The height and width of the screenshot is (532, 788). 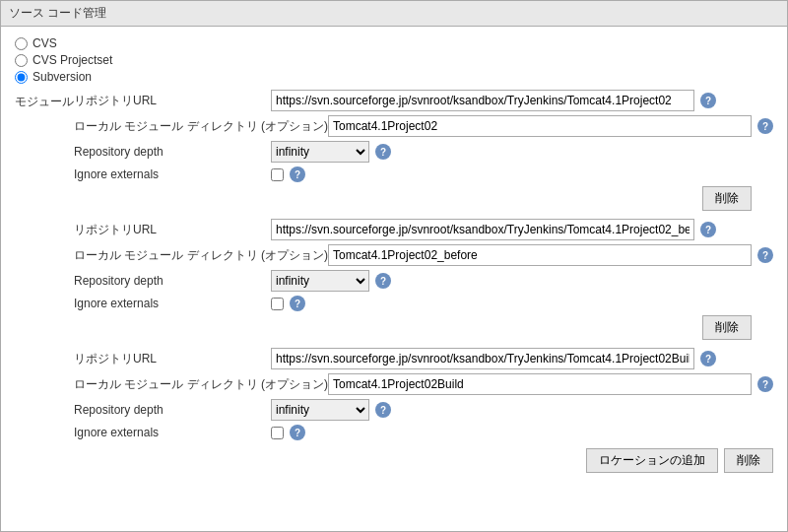 What do you see at coordinates (522, 174) in the screenshot?
I see `ignore-externals-value-1: ?` at bounding box center [522, 174].